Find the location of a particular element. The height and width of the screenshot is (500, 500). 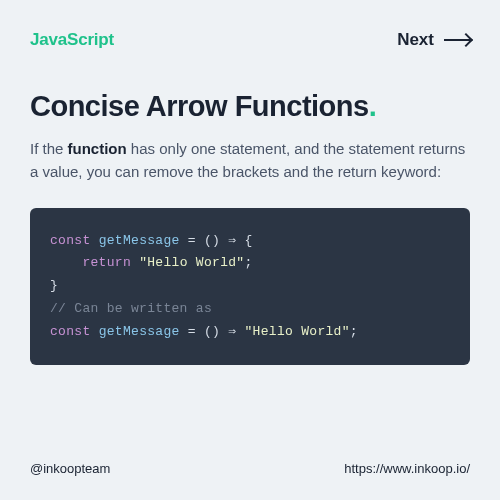

next-button: Next is located at coordinates (434, 40).